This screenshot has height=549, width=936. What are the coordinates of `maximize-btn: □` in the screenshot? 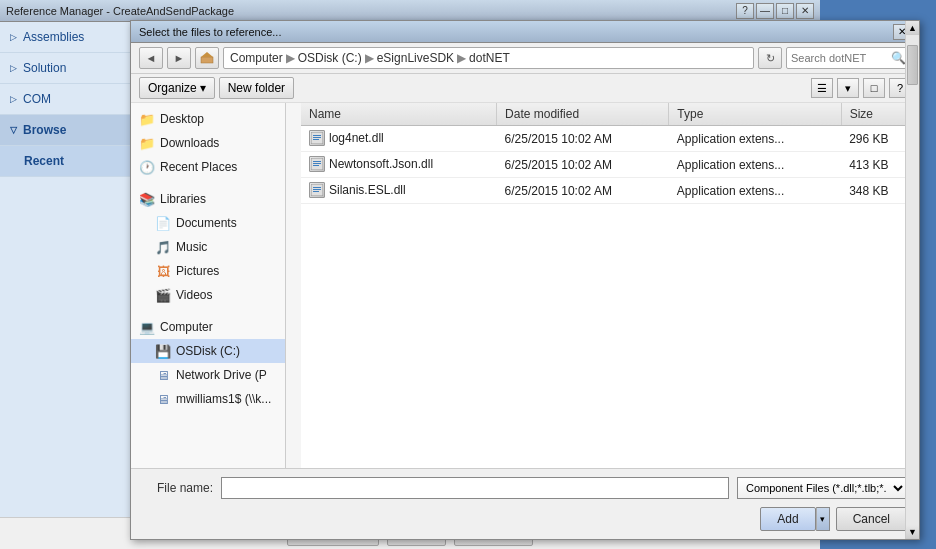 It's located at (785, 11).